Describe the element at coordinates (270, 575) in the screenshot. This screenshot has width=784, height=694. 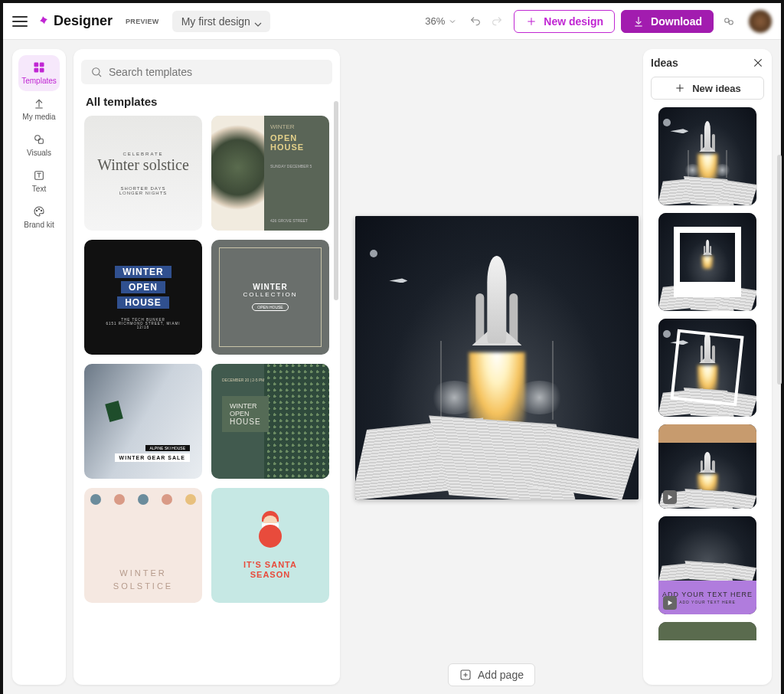
I see `template-text: SEASON` at that location.